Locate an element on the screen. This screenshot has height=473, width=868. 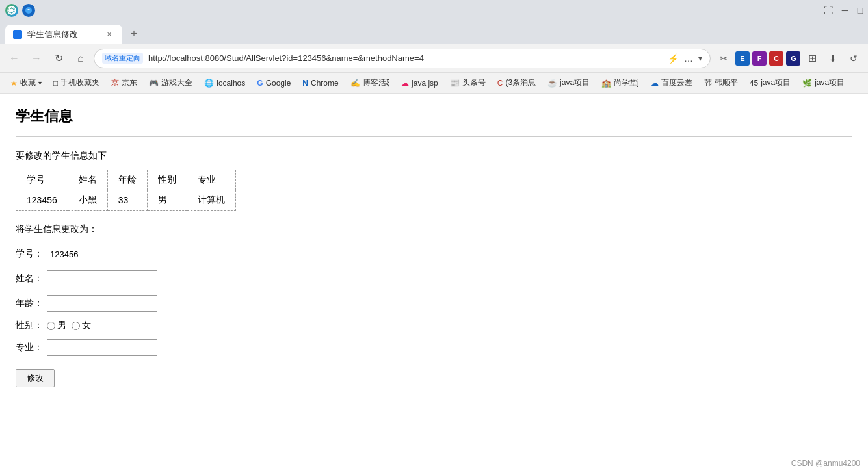
bookmark-java3: 🌿 java项目 is located at coordinates (823, 83).